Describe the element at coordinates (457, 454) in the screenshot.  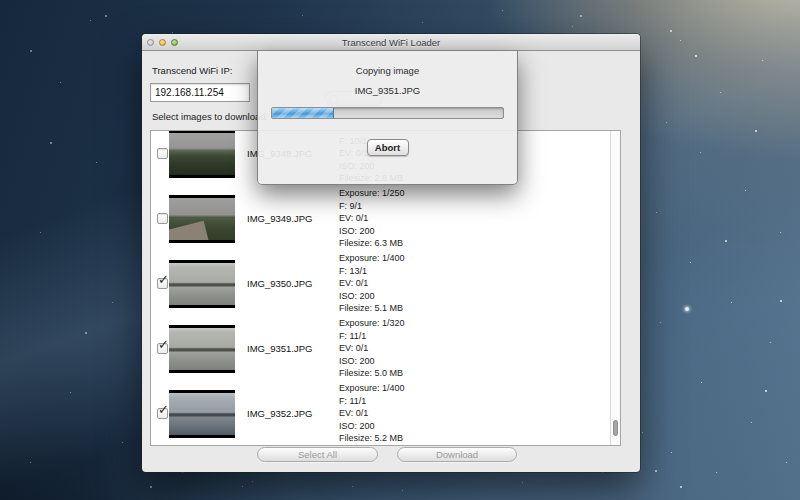
I see `download-button: Download` at that location.